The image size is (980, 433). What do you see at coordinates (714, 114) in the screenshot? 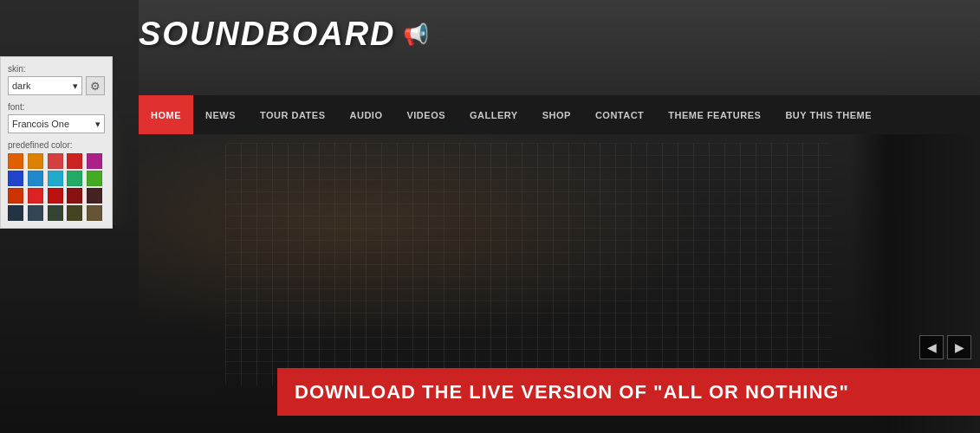
I see `nav-item-theme-features: THEME FEATURES` at bounding box center [714, 114].